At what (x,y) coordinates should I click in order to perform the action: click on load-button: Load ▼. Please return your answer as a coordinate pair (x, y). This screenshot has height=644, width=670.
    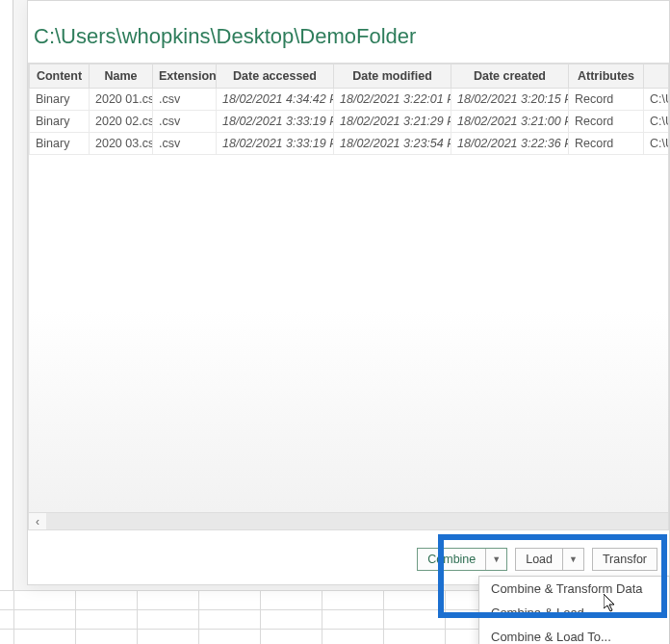
    Looking at the image, I should click on (550, 559).